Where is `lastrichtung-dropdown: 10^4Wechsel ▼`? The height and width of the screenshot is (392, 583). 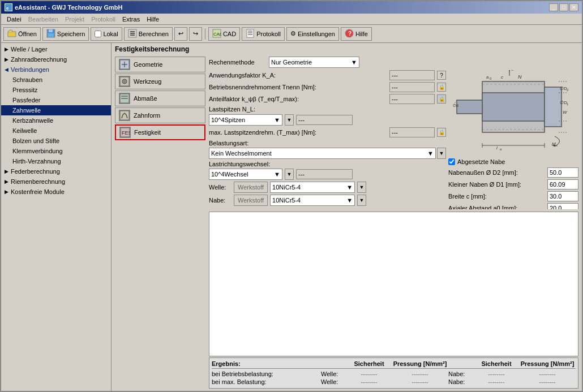 lastrichtung-dropdown: 10^4Wechsel ▼ is located at coordinates (246, 174).